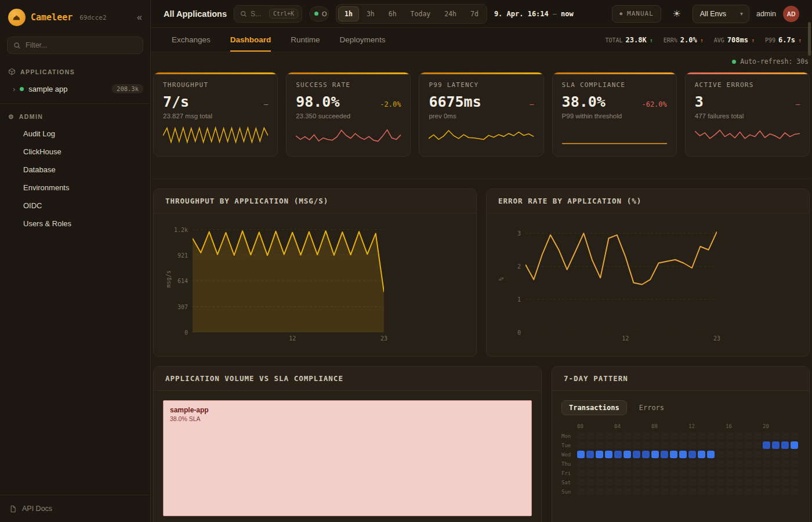  Describe the element at coordinates (75, 116) in the screenshot. I see `admin-section-header: ⚙ ADMIN` at that location.